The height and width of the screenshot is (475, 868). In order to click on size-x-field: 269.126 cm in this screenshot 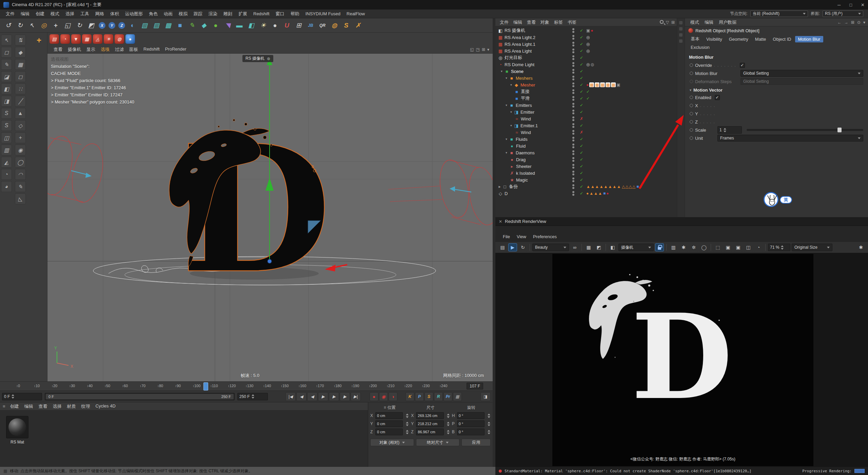, I will do `click(430, 416)`.